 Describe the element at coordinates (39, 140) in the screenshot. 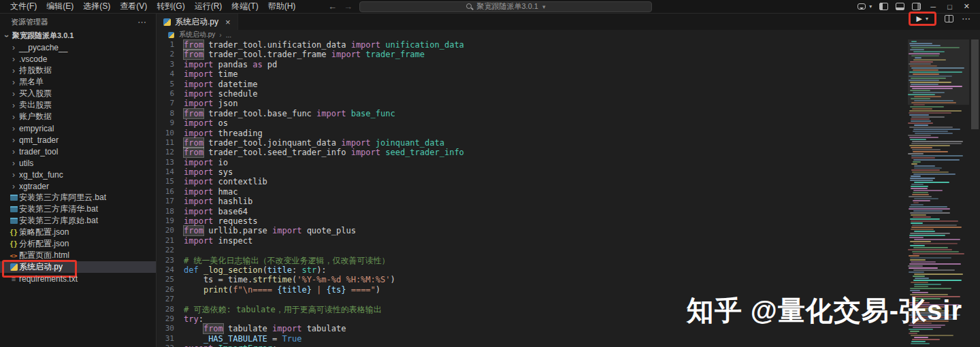

I see `tree-item-label: qmt_trader` at that location.